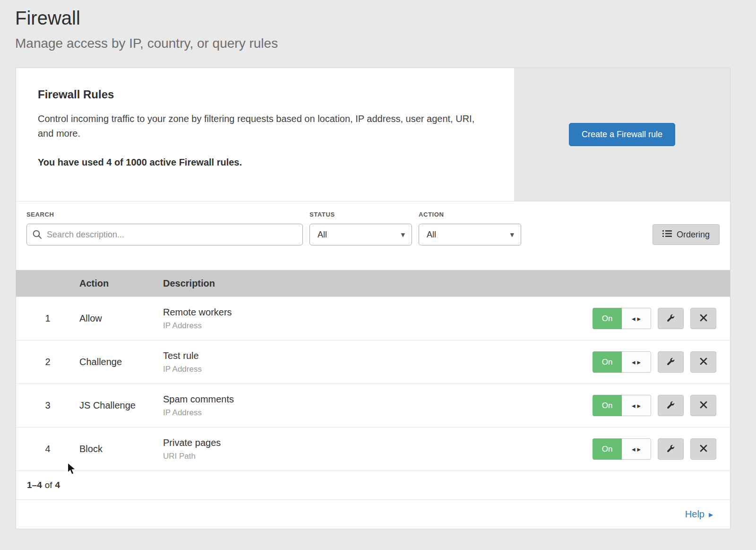 This screenshot has width=756, height=550. I want to click on card-description: Control incoming traffic to your zone by…, so click(262, 126).